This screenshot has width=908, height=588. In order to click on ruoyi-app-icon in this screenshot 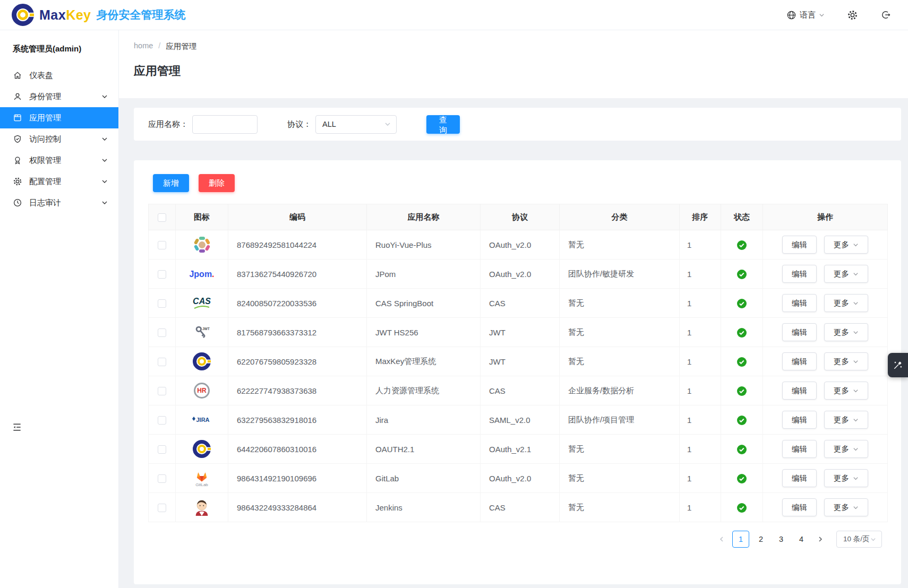, I will do `click(202, 245)`.